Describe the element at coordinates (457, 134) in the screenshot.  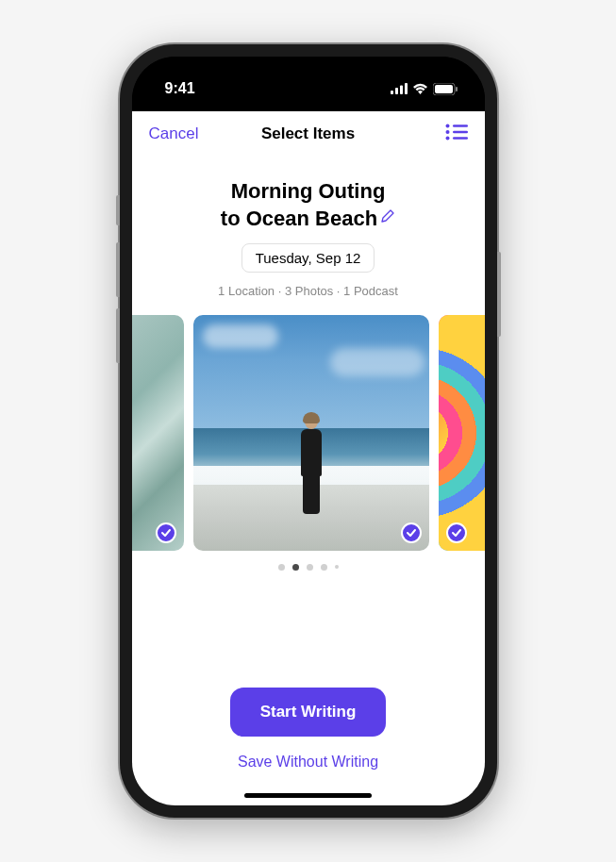
I see `list-view-icon` at that location.